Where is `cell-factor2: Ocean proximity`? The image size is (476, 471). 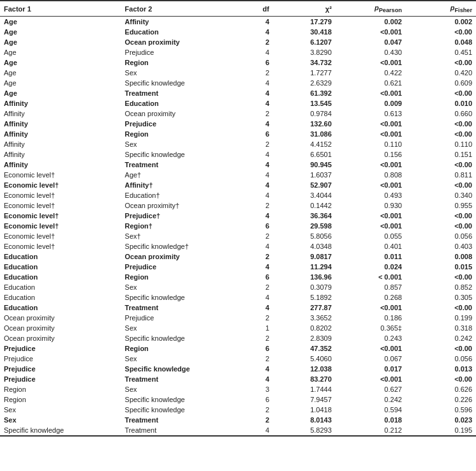 cell-factor2: Ocean proximity is located at coordinates (182, 257).